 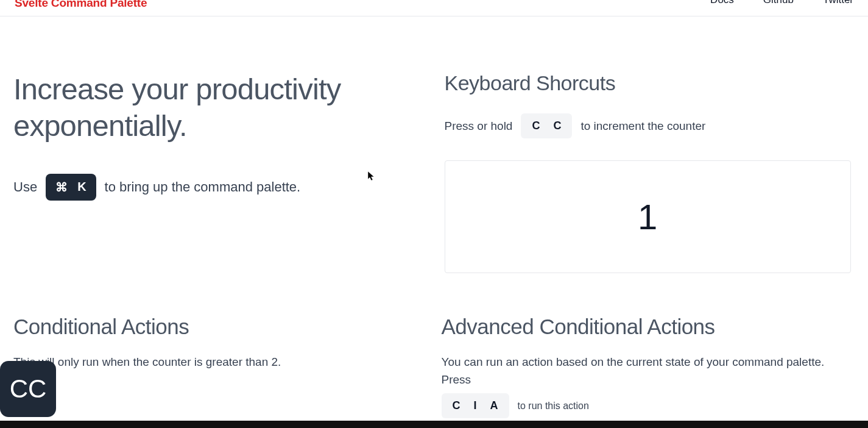 What do you see at coordinates (434, 9) in the screenshot?
I see `header: Svelte Command Palette Docs Github Twitt…` at bounding box center [434, 9].